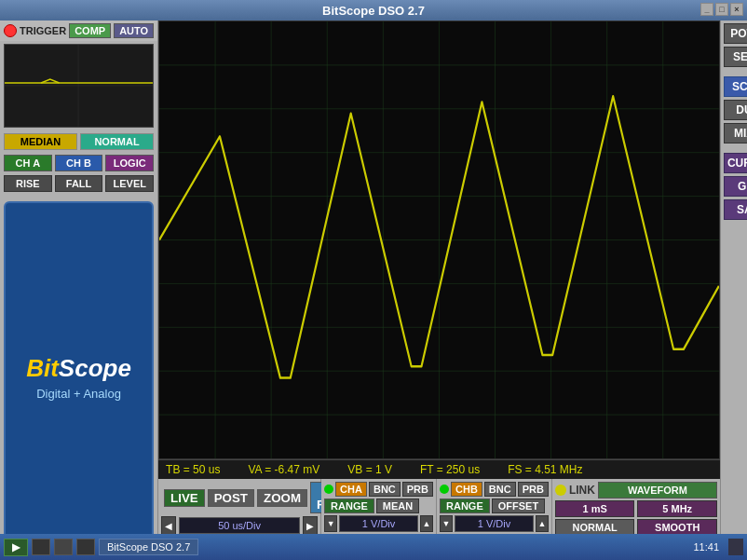  What do you see at coordinates (706, 547) in the screenshot?
I see `taskbar-clock: 11:41` at bounding box center [706, 547].